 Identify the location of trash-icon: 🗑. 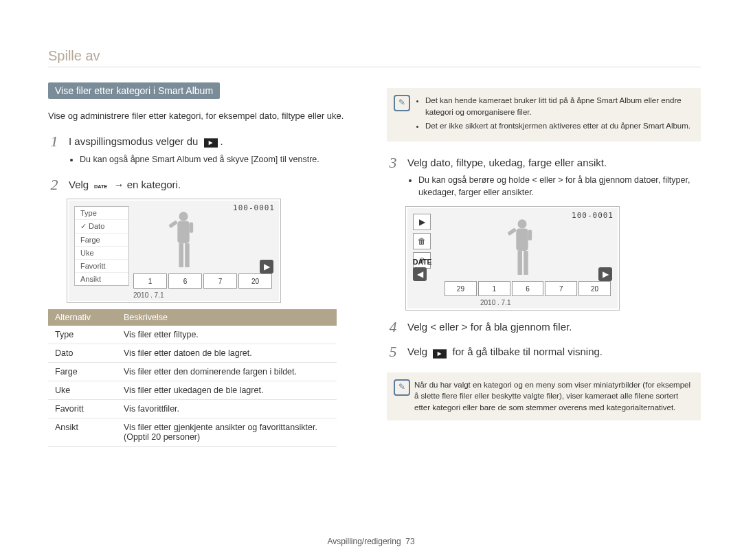
(422, 241).